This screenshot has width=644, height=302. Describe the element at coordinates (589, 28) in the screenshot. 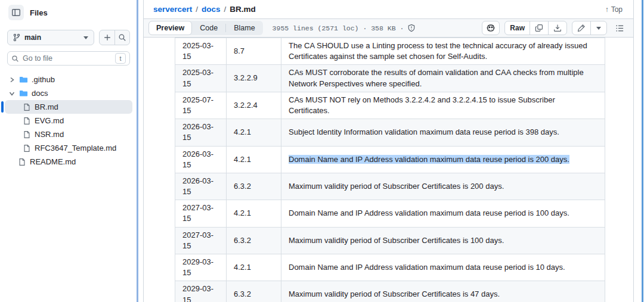

I see `edit-group` at that location.